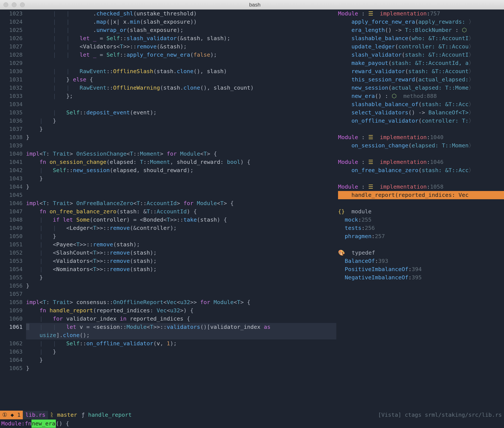 This screenshot has height=428, width=504. I want to click on outline-item: on_free_balance_zero(stash: &T::Acc〉, so click(421, 170).